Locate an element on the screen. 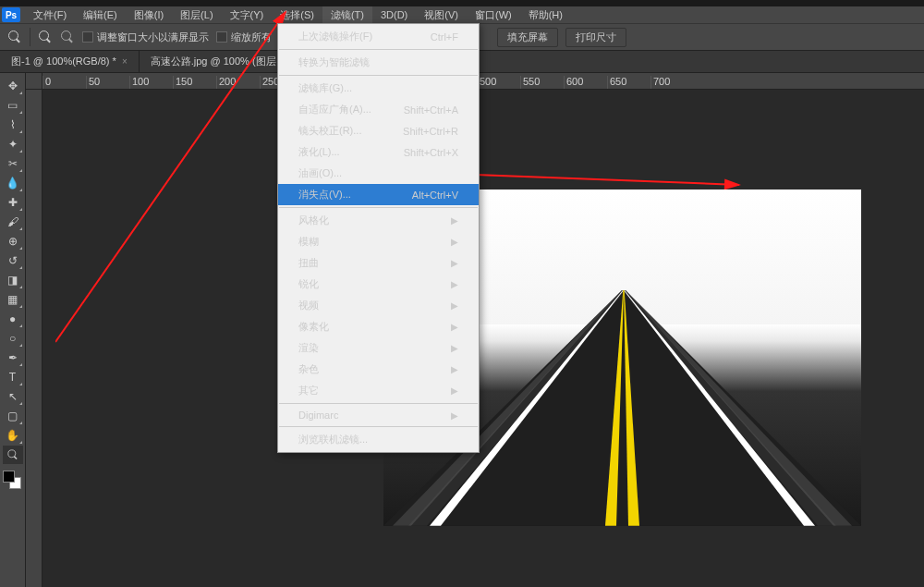  menu-item-: 浏览联机滤镜... is located at coordinates (379, 440).